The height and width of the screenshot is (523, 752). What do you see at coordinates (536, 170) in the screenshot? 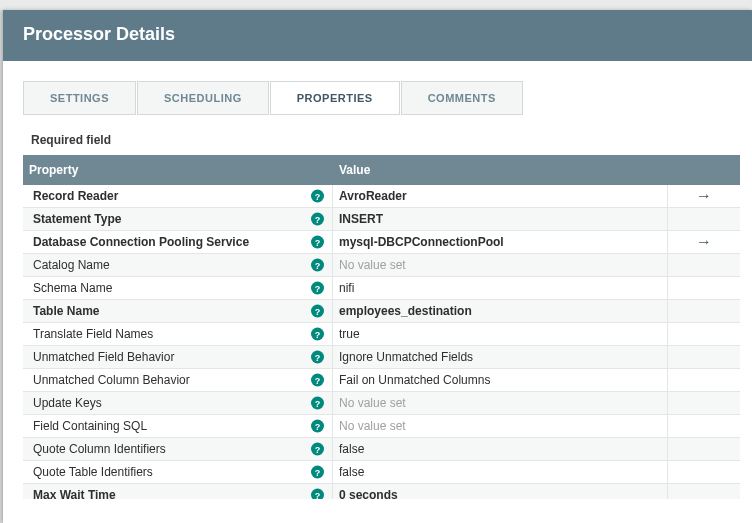
I see `col-header-value: Value` at bounding box center [536, 170].